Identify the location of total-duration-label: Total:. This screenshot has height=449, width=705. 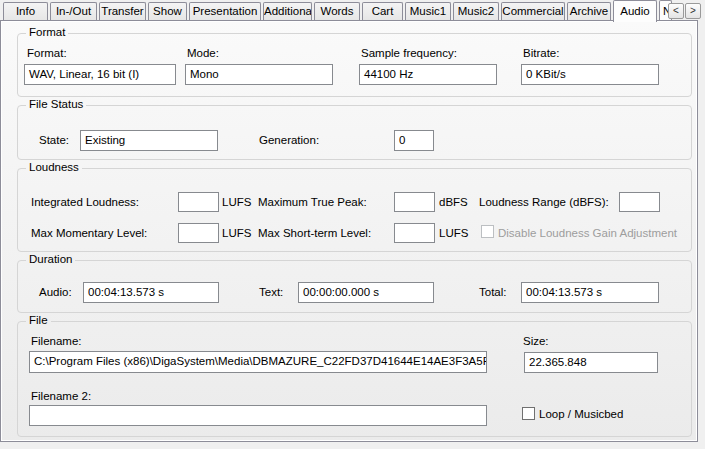
(493, 292).